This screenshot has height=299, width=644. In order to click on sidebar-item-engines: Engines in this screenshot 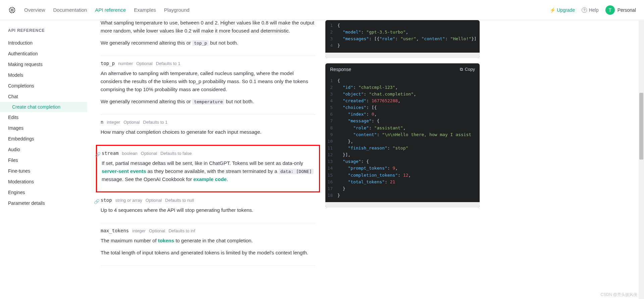, I will do `click(44, 192)`.